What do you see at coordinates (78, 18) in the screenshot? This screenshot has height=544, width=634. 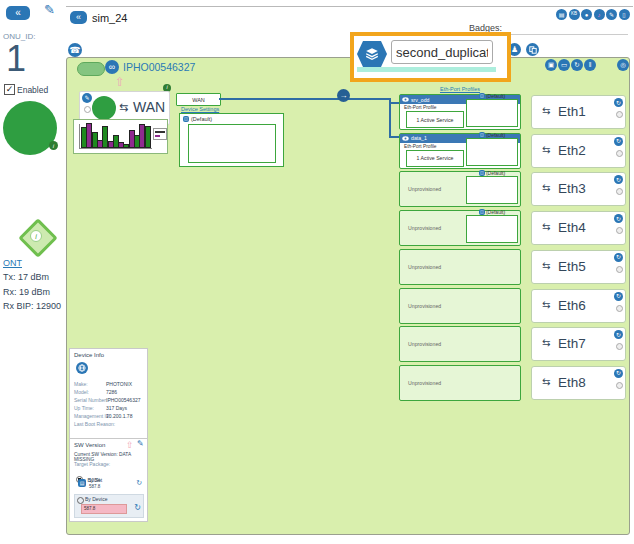 I see `sim-icon: «` at bounding box center [78, 18].